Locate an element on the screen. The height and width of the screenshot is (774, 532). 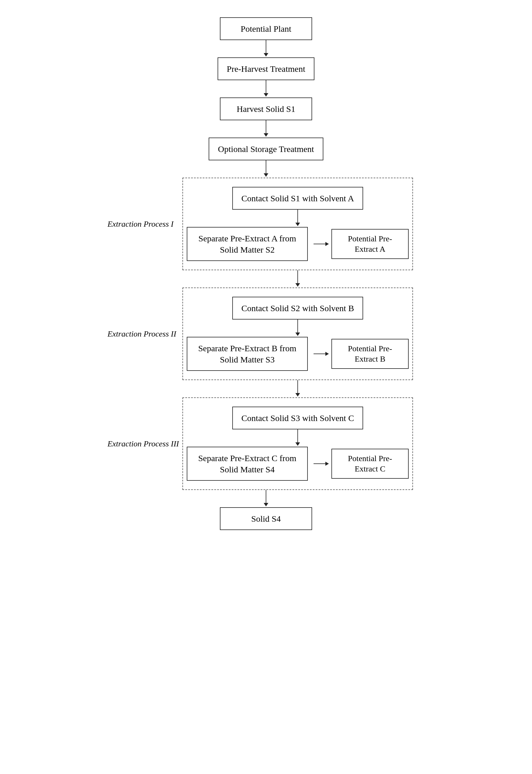
potential-b-box: Potential Pre-Extract B is located at coordinates (370, 354).